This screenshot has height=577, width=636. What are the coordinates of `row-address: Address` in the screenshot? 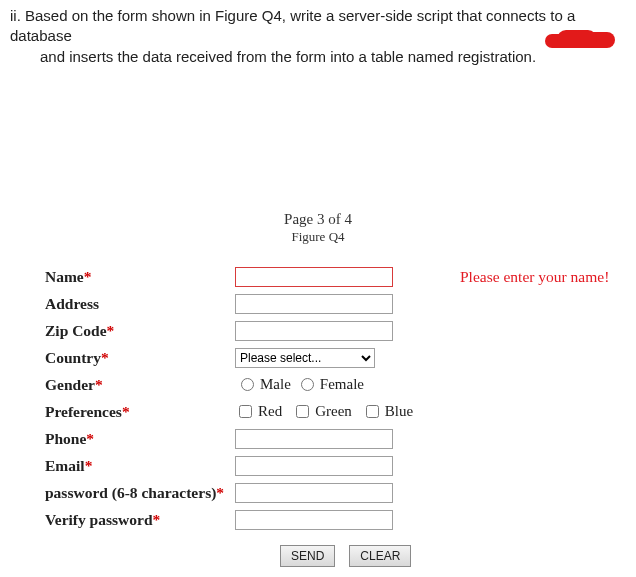 It's located at (340, 304).